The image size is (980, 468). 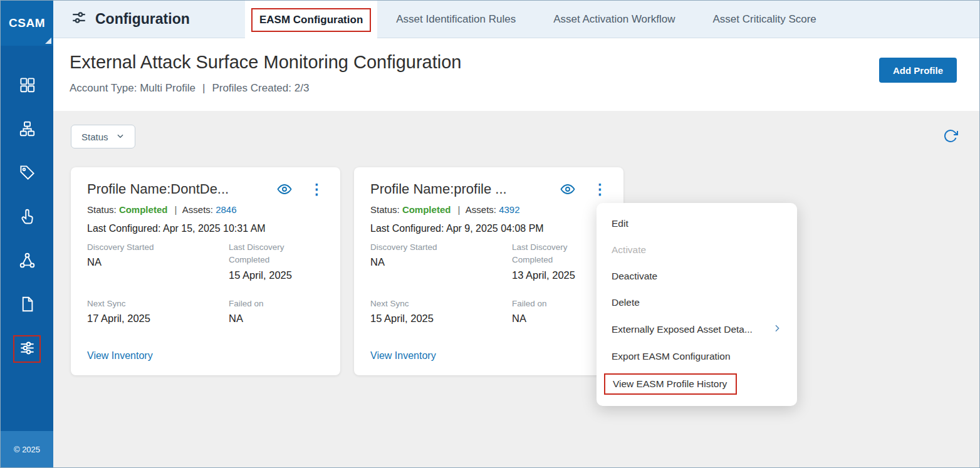 What do you see at coordinates (27, 261) in the screenshot?
I see `sidebar-item-network` at bounding box center [27, 261].